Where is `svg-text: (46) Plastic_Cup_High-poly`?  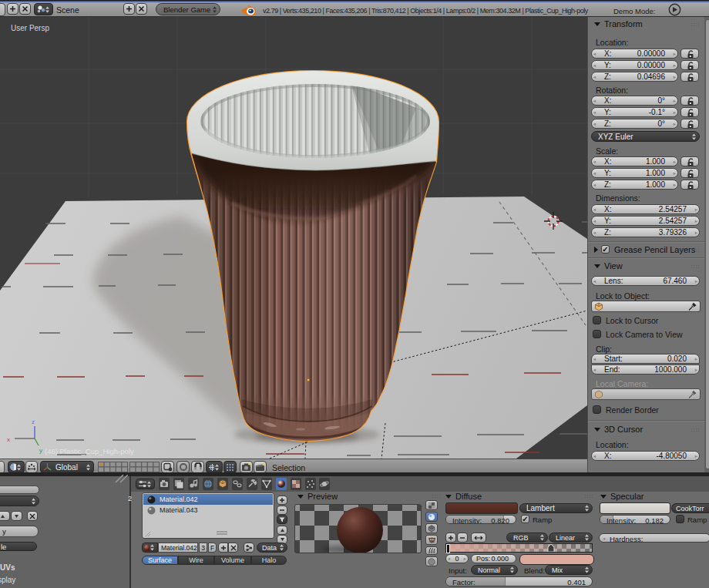 svg-text: (46) Plastic_Cup_High-poly is located at coordinates (89, 452).